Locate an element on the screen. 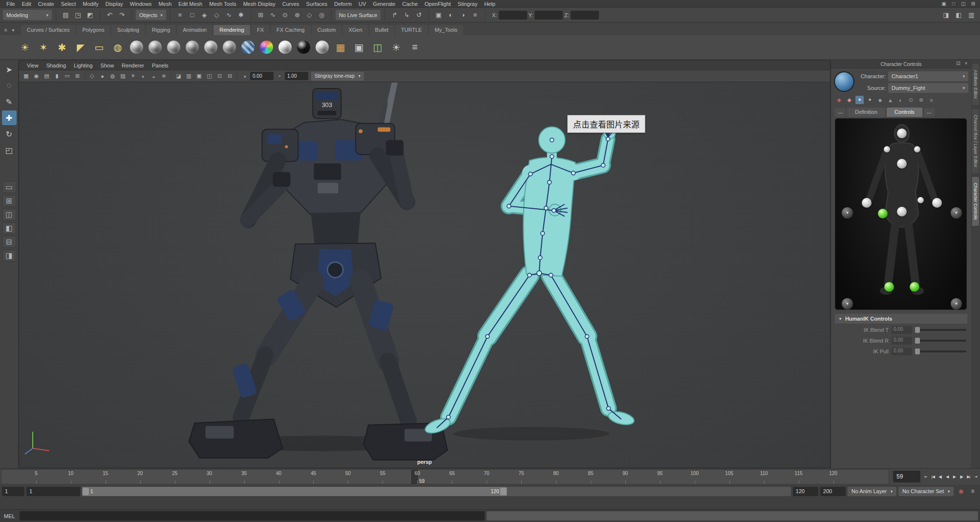 Image resolution: width=980 pixels, height=522 pixels. menu-item: Windows is located at coordinates (141, 4).